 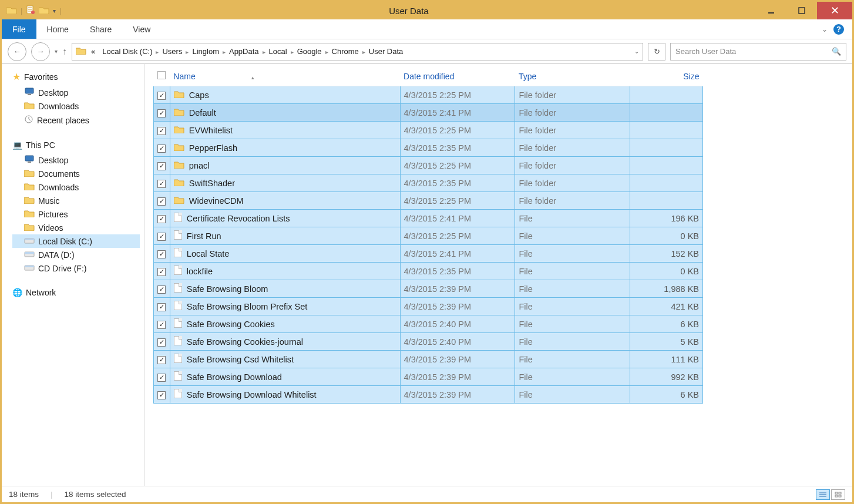 I want to click on table-row: ✓Safe Browsing Download Whitelist4/3/201…, so click(x=429, y=395).